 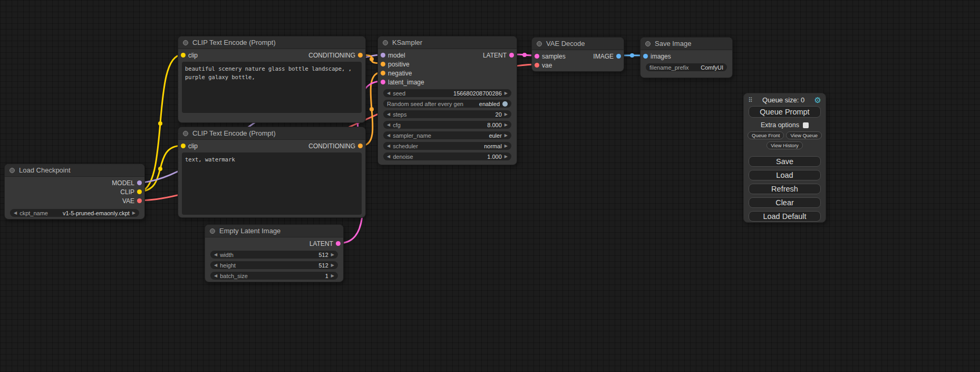 What do you see at coordinates (272, 172) in the screenshot?
I see `node-clip-text-encode-negative: CLIP Text Encode (Prompt) clip CONDITION…` at bounding box center [272, 172].